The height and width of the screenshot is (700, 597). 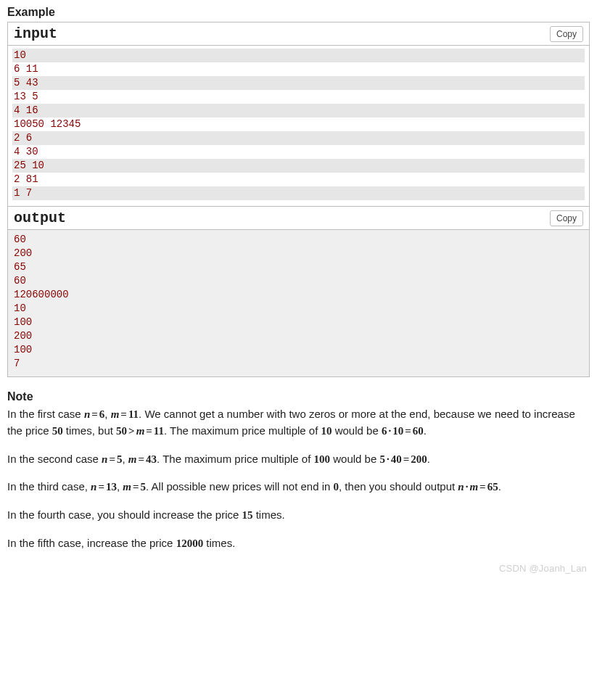 I want to click on output-line: 10, so click(x=299, y=309).